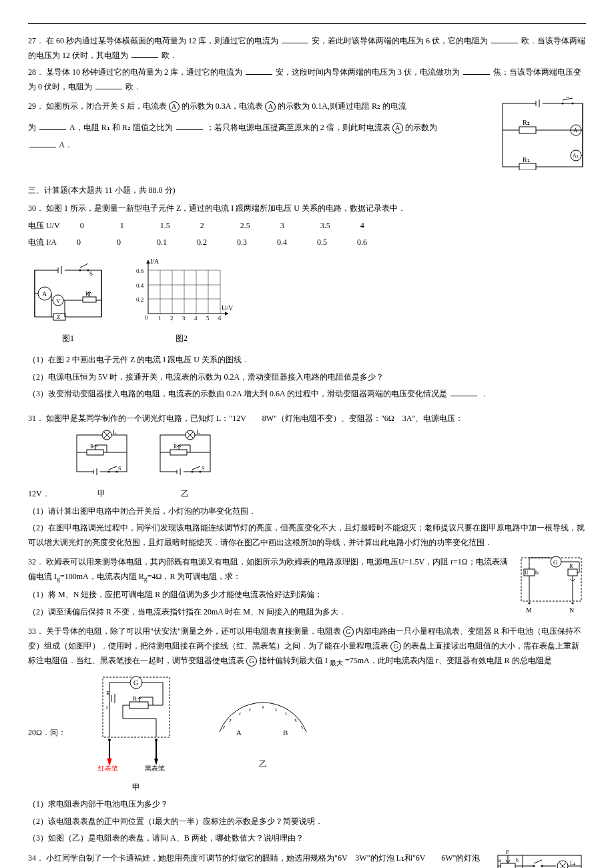 Image resolution: width=614 pixels, height=868 pixels. Describe the element at coordinates (538, 572) in the screenshot. I see `svg-text: r` at that location.